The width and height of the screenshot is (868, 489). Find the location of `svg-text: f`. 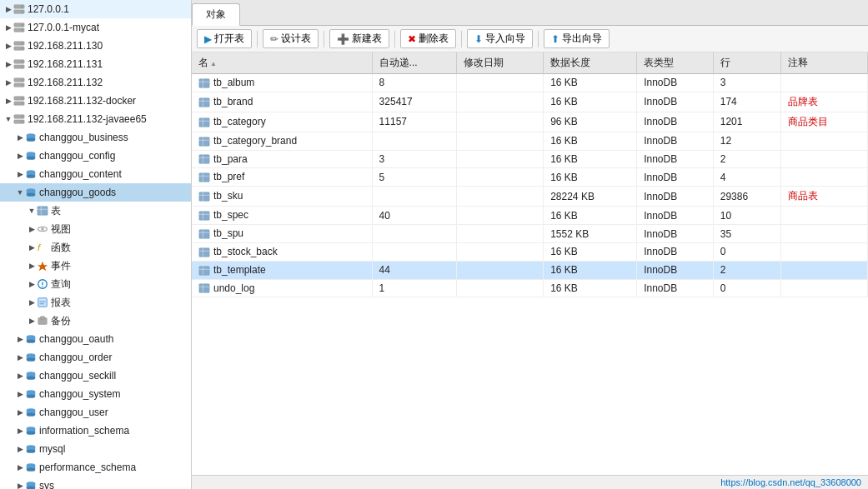

svg-text: f is located at coordinates (40, 247).